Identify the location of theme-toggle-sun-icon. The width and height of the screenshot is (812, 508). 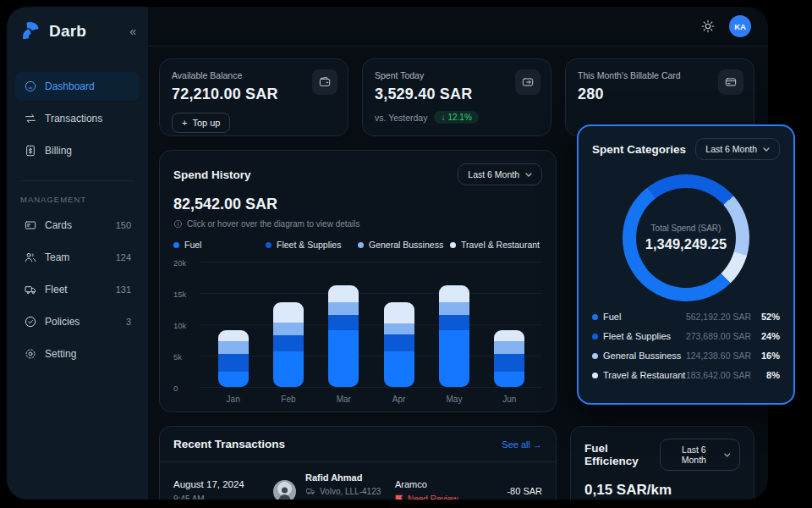
(708, 26).